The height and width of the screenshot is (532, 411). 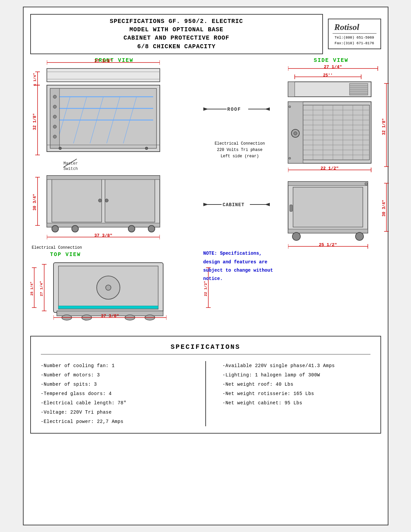 What do you see at coordinates (35, 288) in the screenshot?
I see `dim-top-depth-inner: 25 1/4"` at bounding box center [35, 288].